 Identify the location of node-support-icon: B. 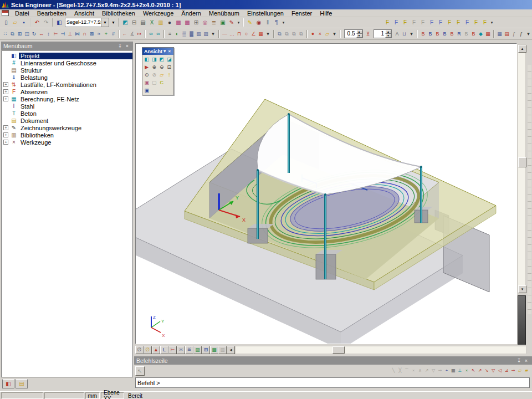
(423, 34).